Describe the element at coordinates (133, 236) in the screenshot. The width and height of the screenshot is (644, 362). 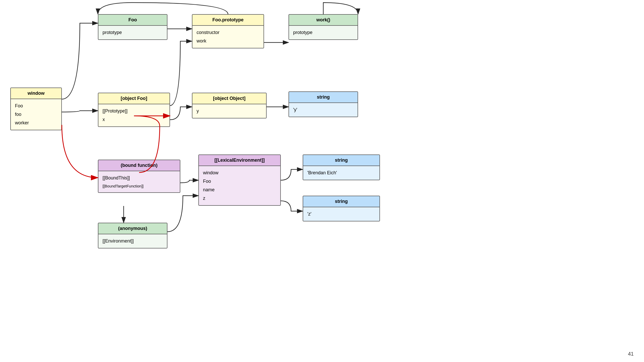
I see `node-anonymous: (anonymous) [[Environment]]` at that location.